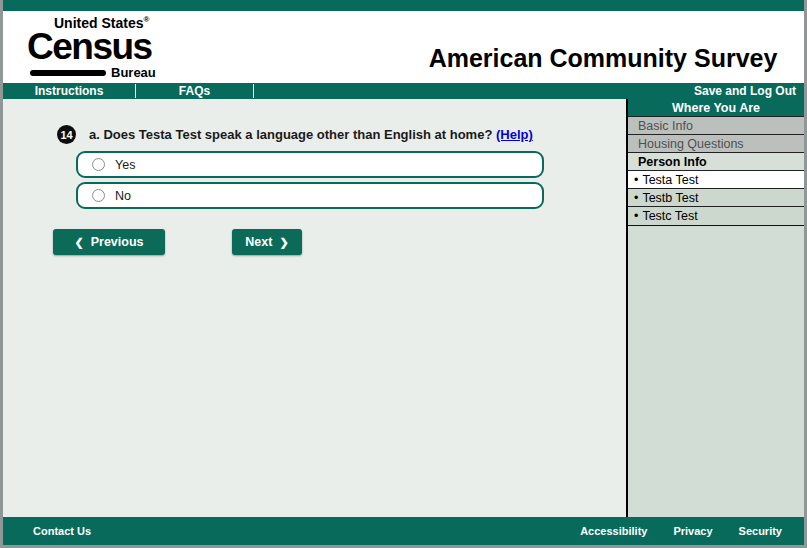 The width and height of the screenshot is (807, 548). Describe the element at coordinates (125, 165) in the screenshot. I see `yes-label: Yes` at that location.